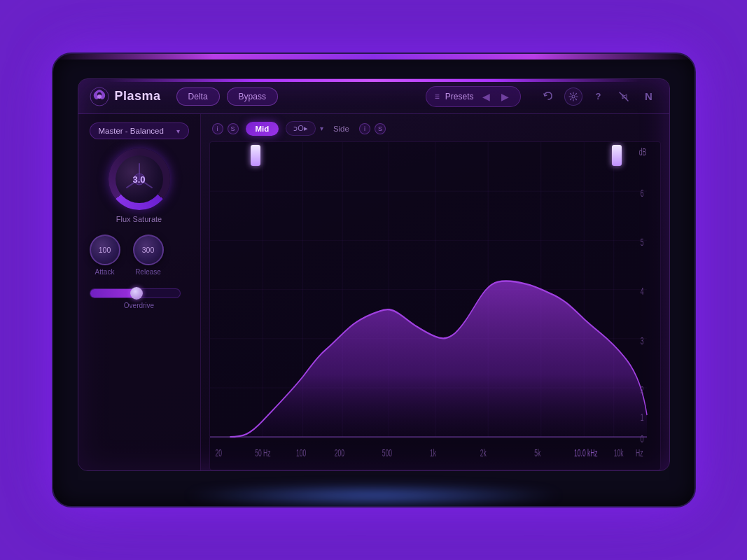  What do you see at coordinates (225, 129) in the screenshot?
I see `eq-tab-icons-left: i S` at bounding box center [225, 129].